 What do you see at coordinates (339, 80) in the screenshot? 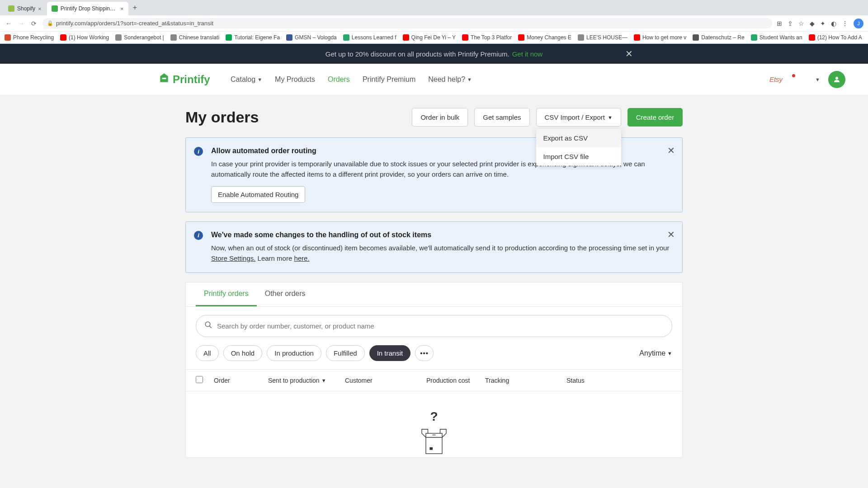
I see `nav-link-orders: Orders` at bounding box center [339, 80].